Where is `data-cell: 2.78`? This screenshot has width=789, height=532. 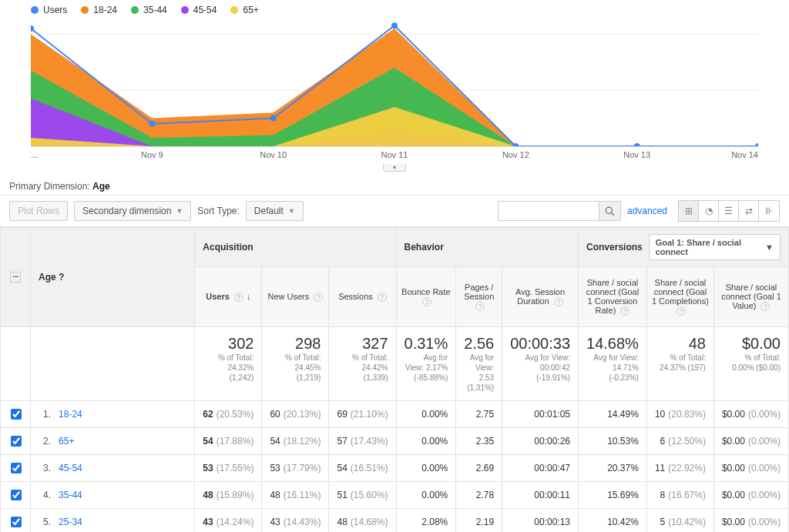
data-cell: 2.78 is located at coordinates (479, 496).